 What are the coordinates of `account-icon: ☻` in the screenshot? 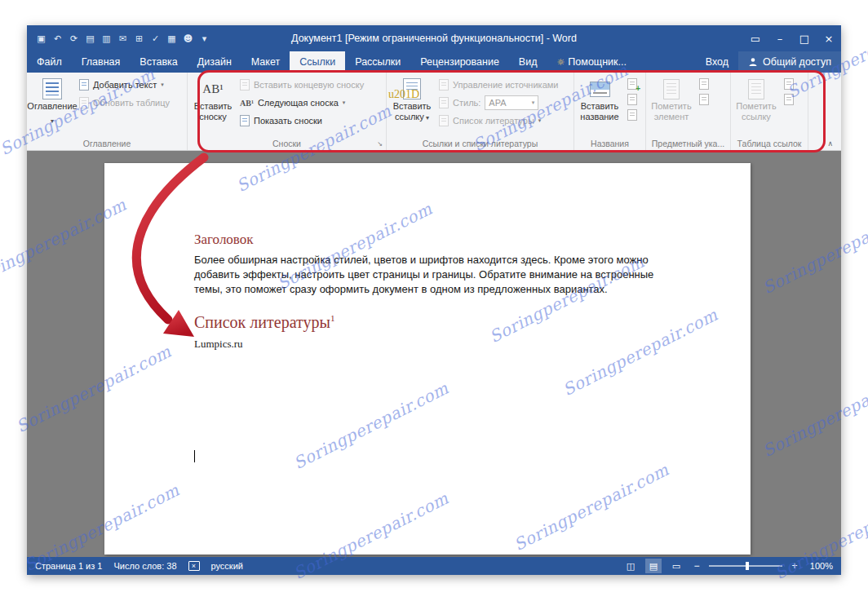 It's located at (188, 38).